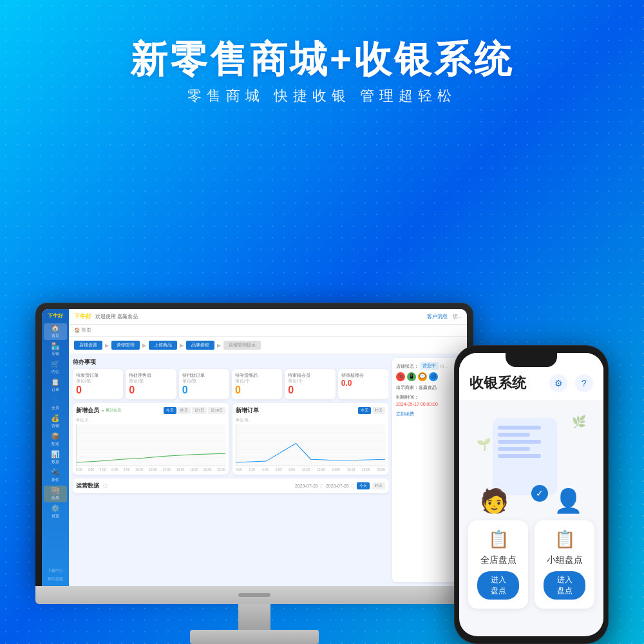 The image size is (644, 644). Describe the element at coordinates (55, 336) in the screenshot. I see `sidebar-label-home: 首页` at that location.